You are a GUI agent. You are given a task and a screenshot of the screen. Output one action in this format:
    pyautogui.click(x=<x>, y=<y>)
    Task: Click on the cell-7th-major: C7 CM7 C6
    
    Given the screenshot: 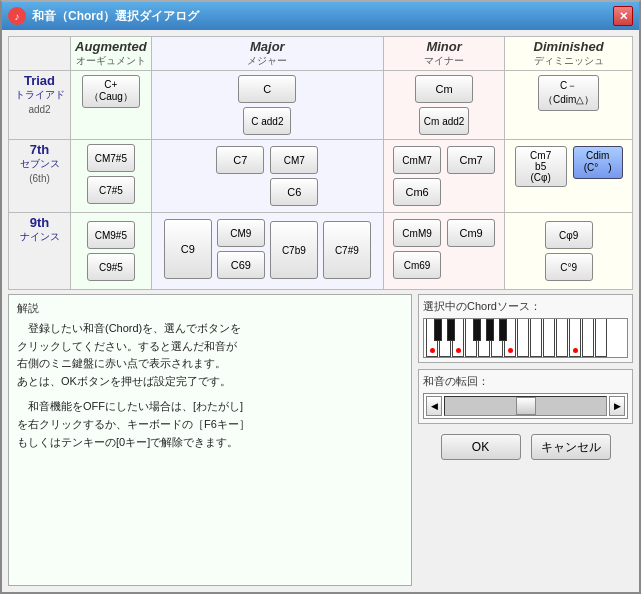 What is the action you would take?
    pyautogui.click(x=267, y=176)
    